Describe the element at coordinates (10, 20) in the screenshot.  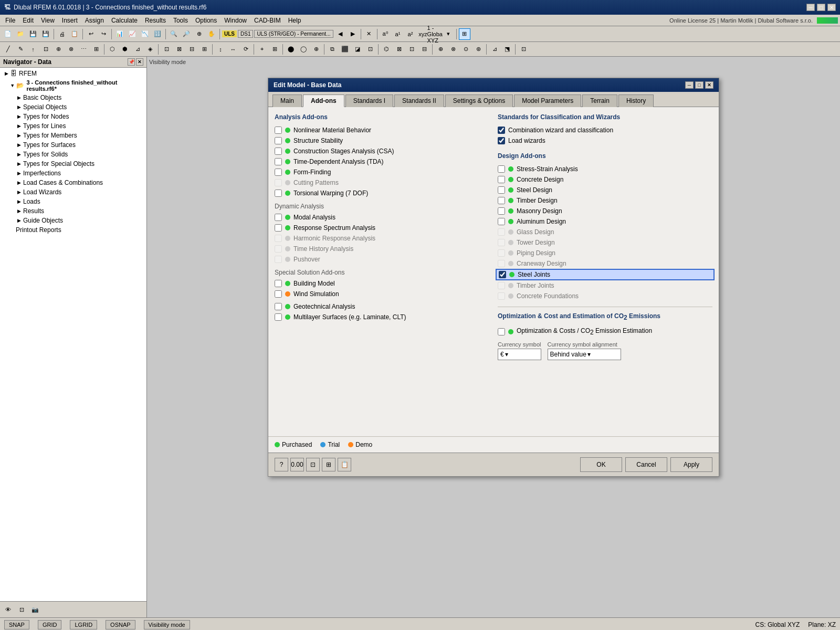
I see `menu-file: File` at that location.